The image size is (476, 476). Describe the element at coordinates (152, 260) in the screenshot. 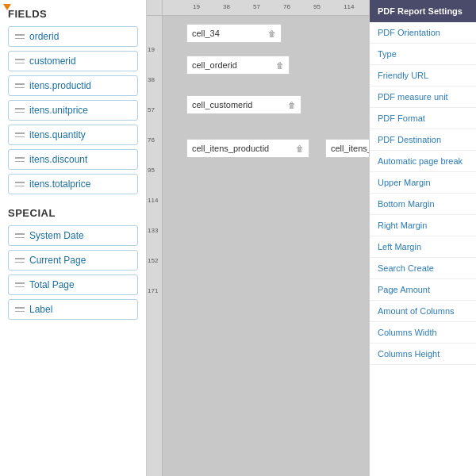

I see `left-ruler-mark: 152` at that location.